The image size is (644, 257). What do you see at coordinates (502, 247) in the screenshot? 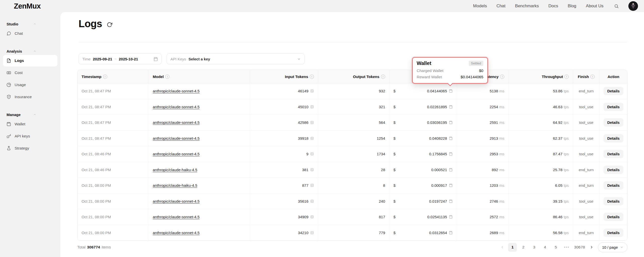
I see `previous-page-button` at bounding box center [502, 247].